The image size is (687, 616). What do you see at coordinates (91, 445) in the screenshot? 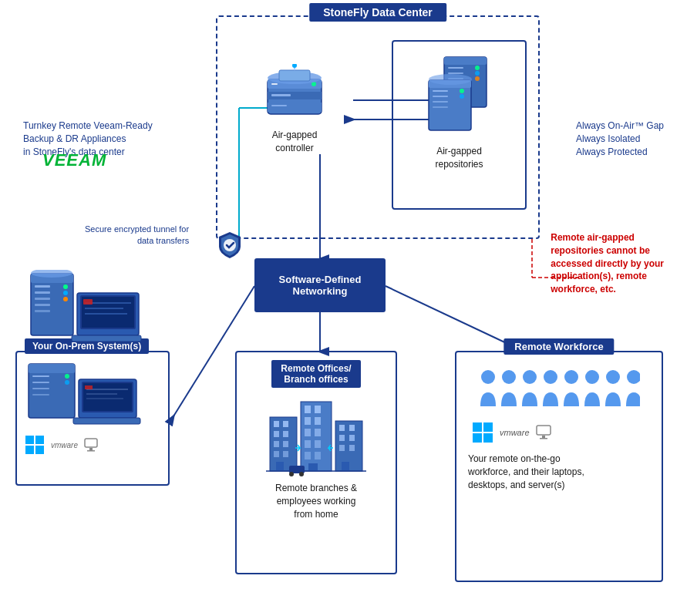
I see `monitor-icon-onprem` at bounding box center [91, 445].